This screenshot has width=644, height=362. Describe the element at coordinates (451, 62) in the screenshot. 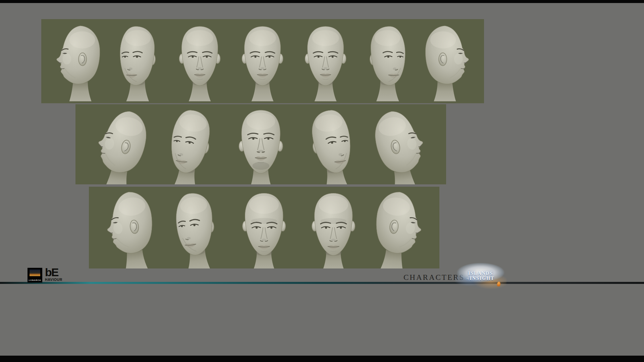

I see `head-sculpt-profile-right` at that location.